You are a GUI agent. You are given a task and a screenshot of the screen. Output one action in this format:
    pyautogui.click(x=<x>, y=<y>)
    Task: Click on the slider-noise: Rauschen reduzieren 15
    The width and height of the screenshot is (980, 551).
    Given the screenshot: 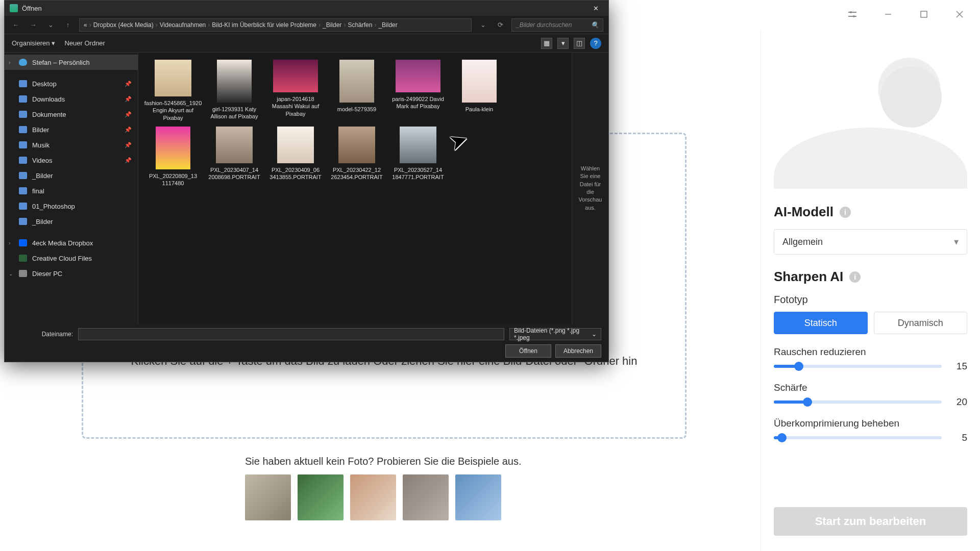 What is the action you would take?
    pyautogui.click(x=871, y=359)
    